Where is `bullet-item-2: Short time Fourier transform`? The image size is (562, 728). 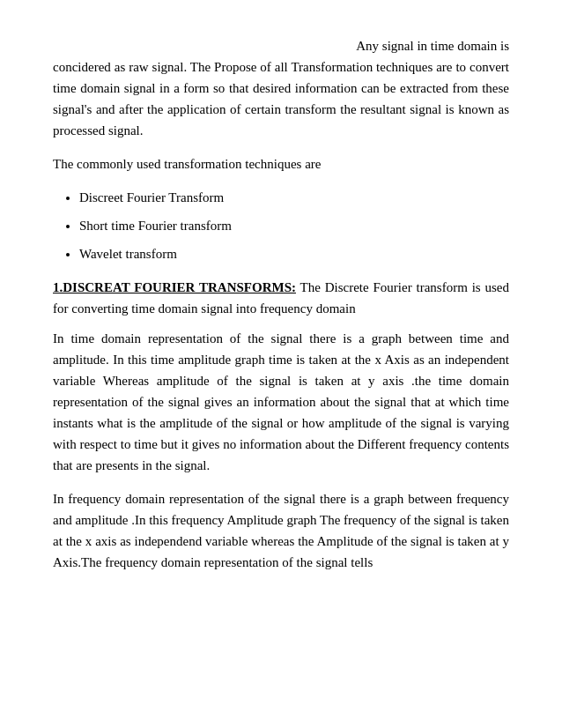
bullet-item-2: Short time Fourier transform is located at coordinates (155, 226).